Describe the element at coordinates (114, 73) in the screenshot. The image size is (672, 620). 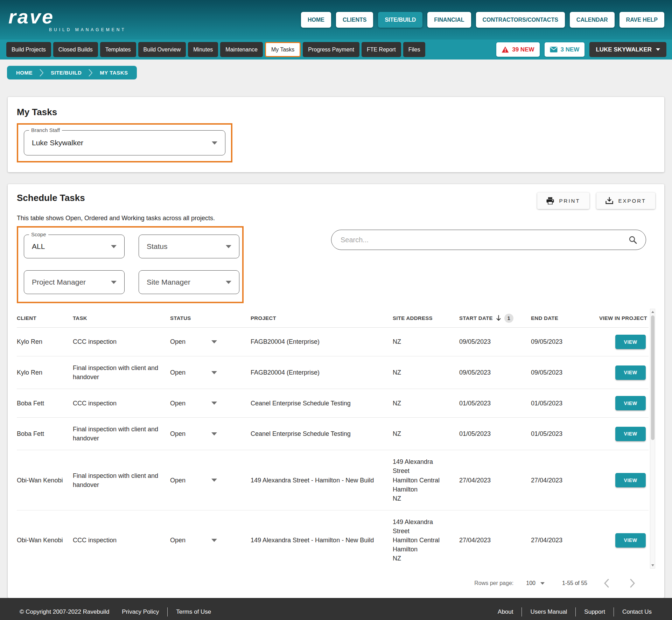
I see `breadcrumb-item-my-tasks: MY TASKS` at that location.